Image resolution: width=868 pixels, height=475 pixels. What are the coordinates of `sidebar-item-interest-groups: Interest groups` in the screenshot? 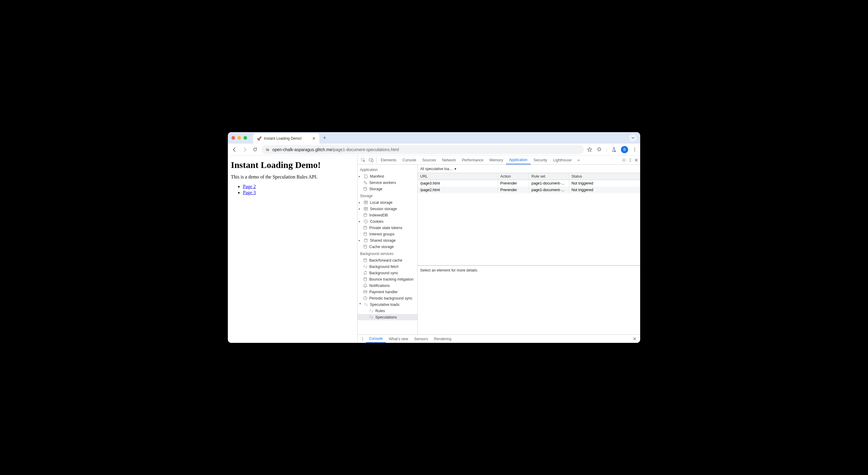 It's located at (388, 234).